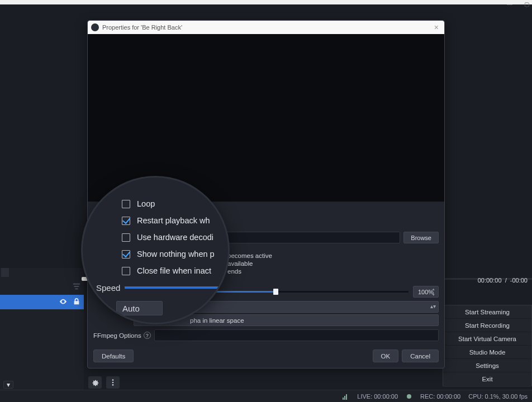 This screenshot has height=402, width=532. What do you see at coordinates (235, 271) in the screenshot?
I see `ends-hint: ends` at bounding box center [235, 271].